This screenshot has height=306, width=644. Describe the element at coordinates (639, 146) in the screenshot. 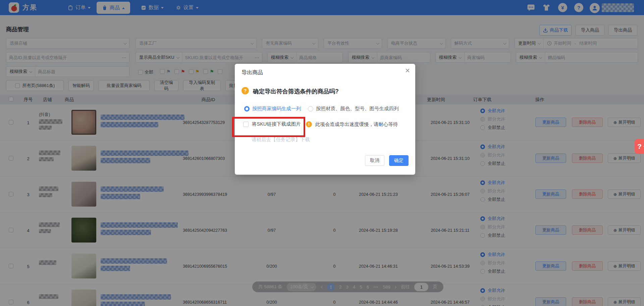

I see `help-fab-button: ?` at that location.